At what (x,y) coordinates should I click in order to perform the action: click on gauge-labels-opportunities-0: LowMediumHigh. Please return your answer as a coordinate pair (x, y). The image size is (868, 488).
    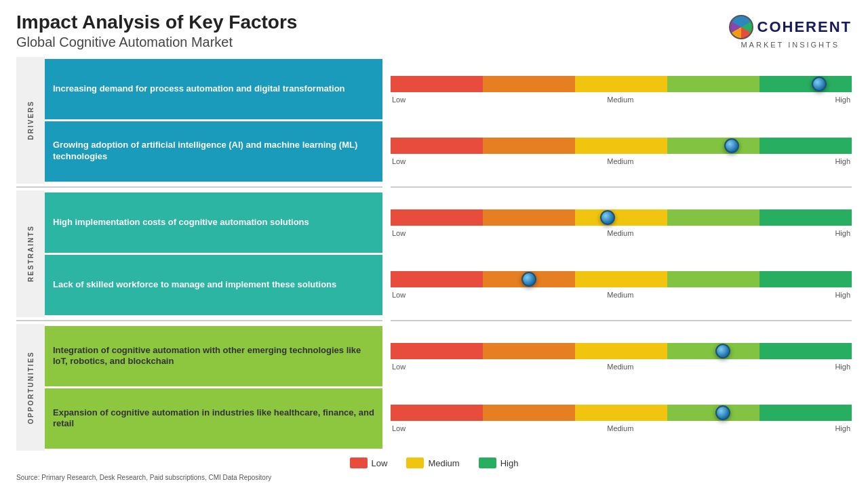
    Looking at the image, I should click on (621, 367).